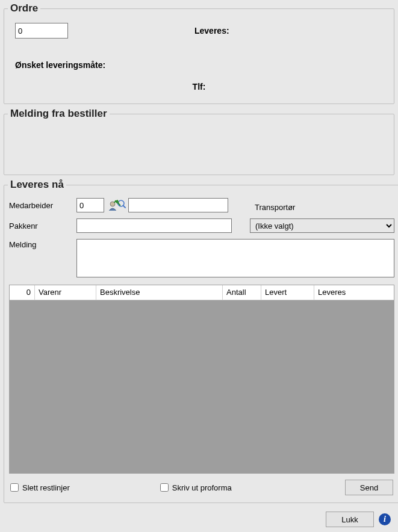  What do you see at coordinates (37, 185) in the screenshot?
I see `leveres-na-legend: Leveres nå` at bounding box center [37, 185].